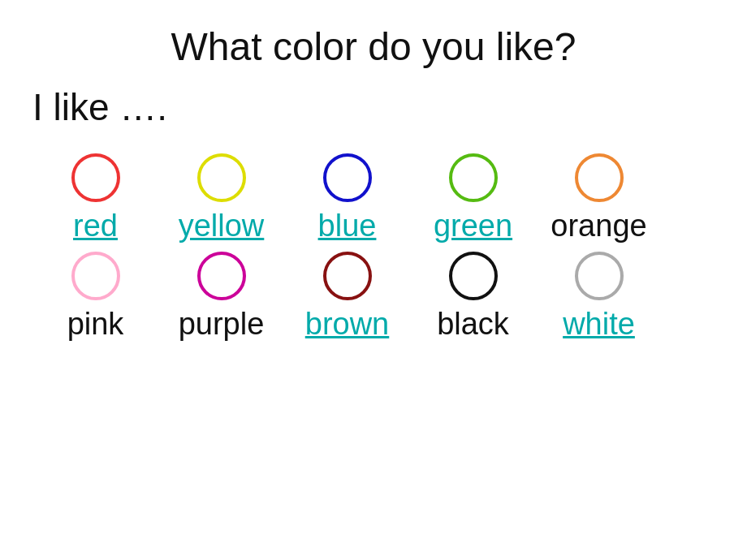 The image size is (747, 560). I want to click on color-item-purple: purple, so click(221, 297).